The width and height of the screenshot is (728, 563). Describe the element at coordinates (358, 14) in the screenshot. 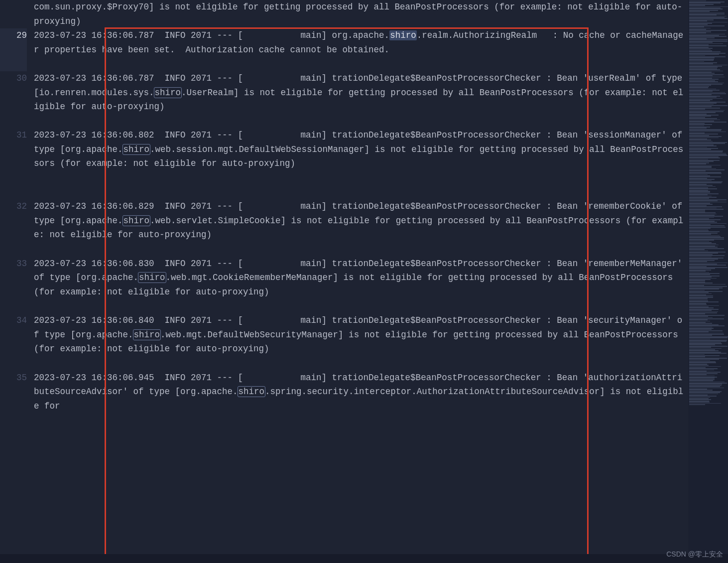

I see `log-text: com.sun.proxy.$Proxy70] is not eligible …` at that location.